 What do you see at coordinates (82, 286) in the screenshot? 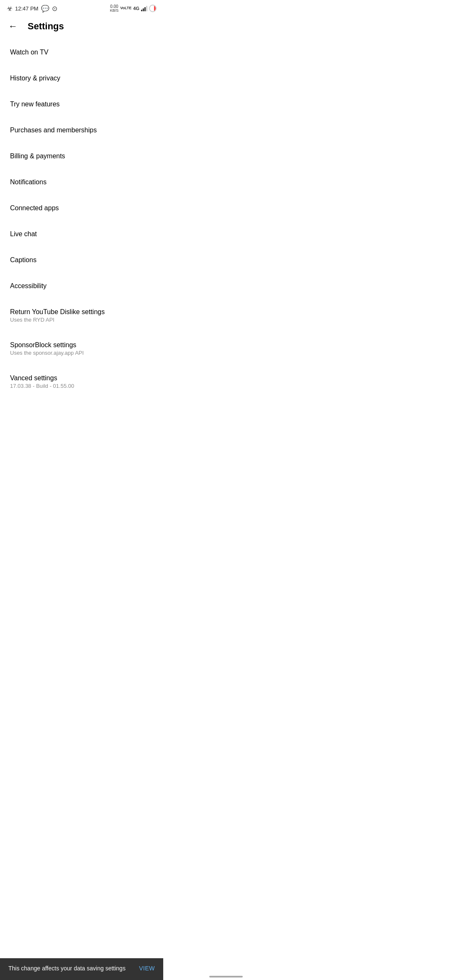
I see `settings-item-title-accessibility: Accessibility` at bounding box center [82, 286].